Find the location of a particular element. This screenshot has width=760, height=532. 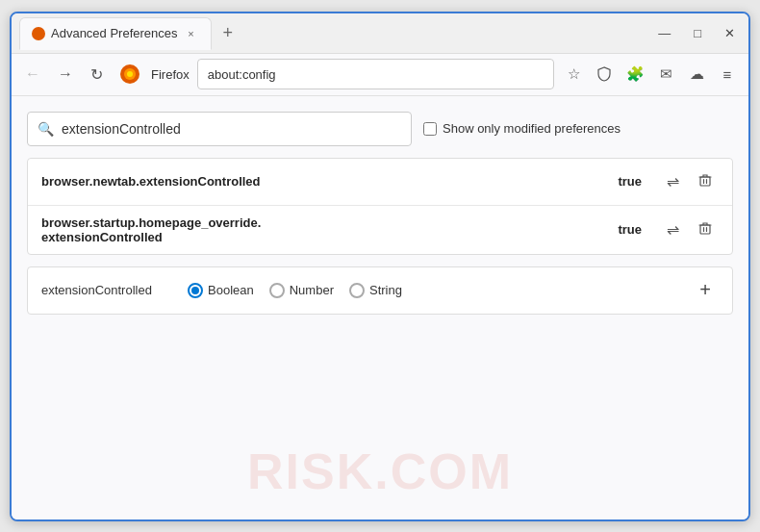

search-row: 🔍 Show only modified preferences is located at coordinates (380, 129).